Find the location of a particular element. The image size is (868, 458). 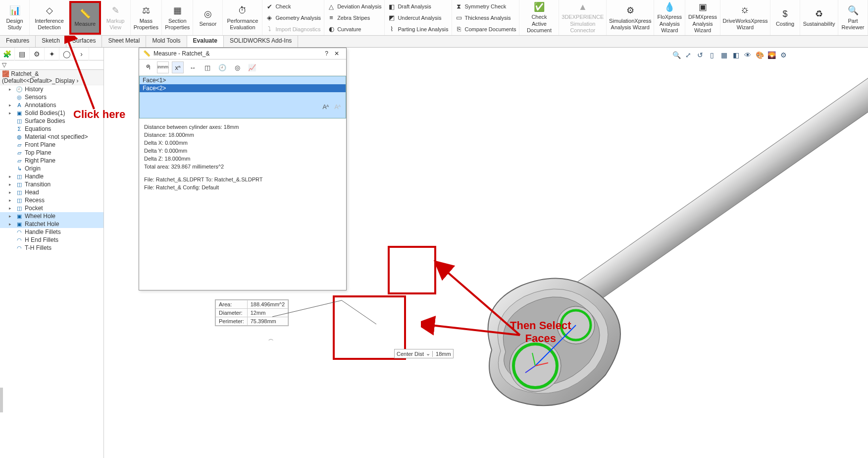

xyz-mode-icon: xⁿ is located at coordinates (178, 67).